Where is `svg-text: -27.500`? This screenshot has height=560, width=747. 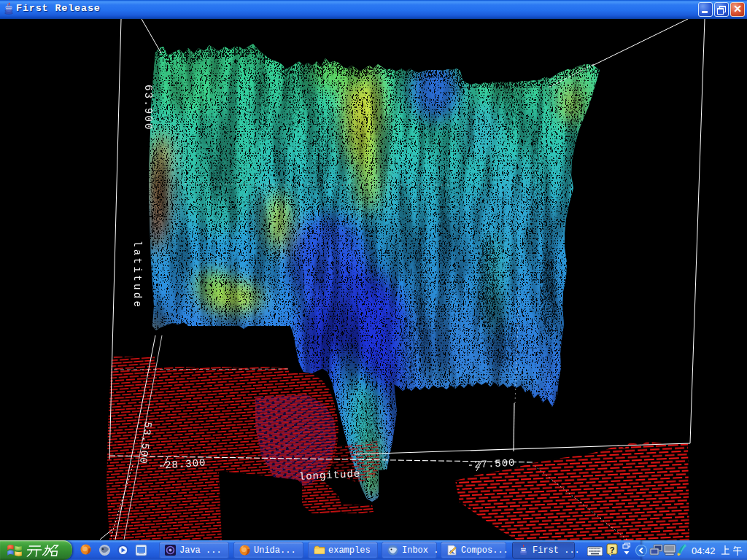
svg-text: -27.500 is located at coordinates (492, 464).